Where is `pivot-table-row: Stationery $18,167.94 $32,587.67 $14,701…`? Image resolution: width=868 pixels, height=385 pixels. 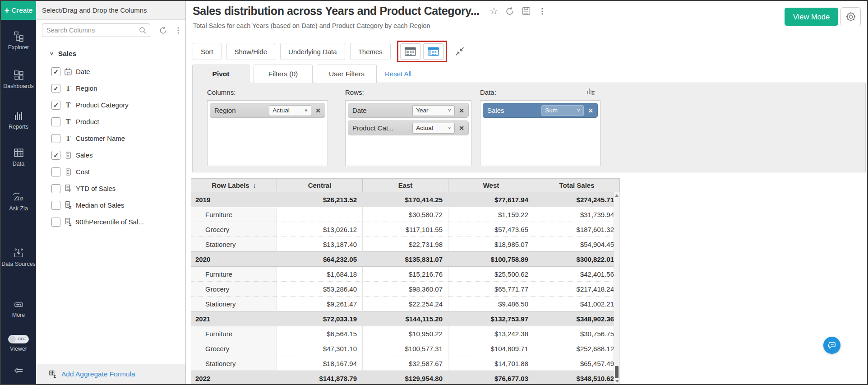
pivot-table-row: Stationery $18,167.94 $32,587.67 $14,701… is located at coordinates (406, 364).